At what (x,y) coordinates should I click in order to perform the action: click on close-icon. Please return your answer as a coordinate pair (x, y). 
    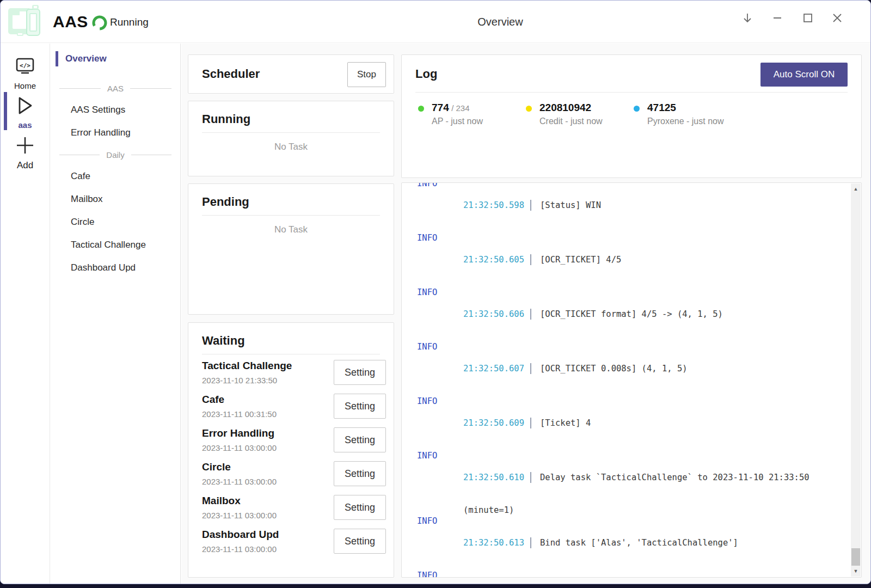
    Looking at the image, I should click on (837, 18).